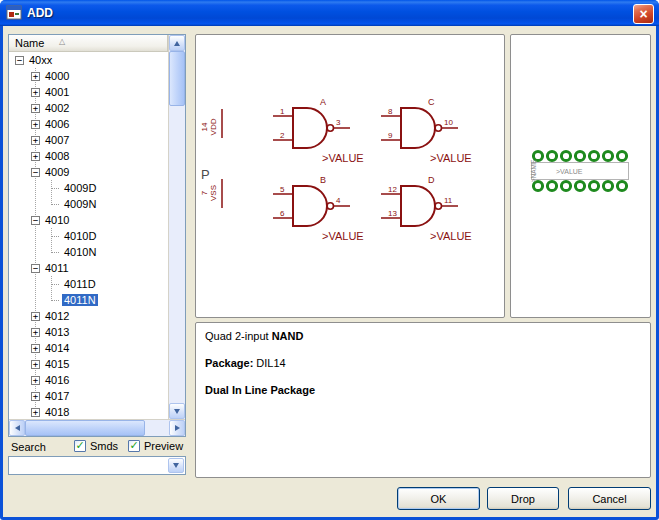 The image size is (659, 520). I want to click on cancel-button: Cancel, so click(610, 498).